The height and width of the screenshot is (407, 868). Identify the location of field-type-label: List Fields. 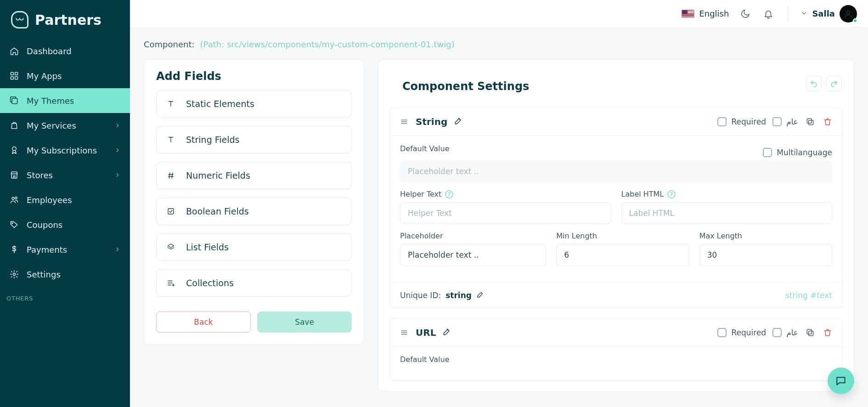
(208, 247).